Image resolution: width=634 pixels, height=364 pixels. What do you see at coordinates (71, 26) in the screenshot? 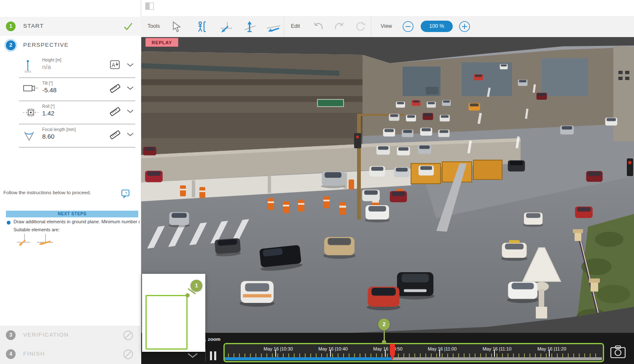
I see `step-start: 1 START` at bounding box center [71, 26].